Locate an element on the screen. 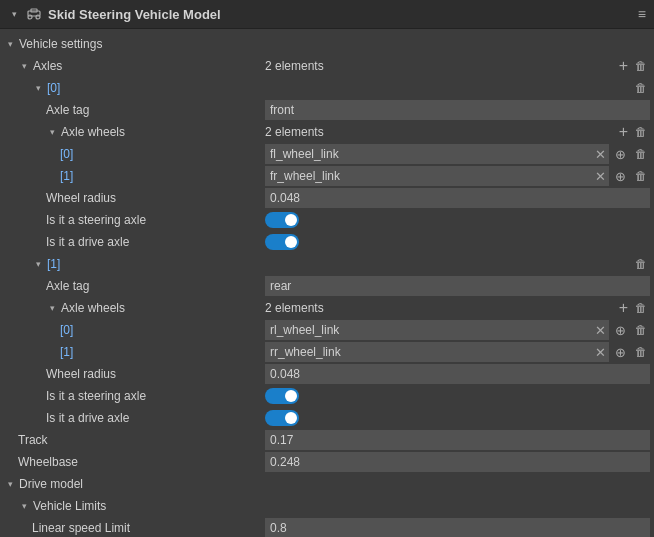 The height and width of the screenshot is (537, 654). axle1-tag-input is located at coordinates (458, 286).